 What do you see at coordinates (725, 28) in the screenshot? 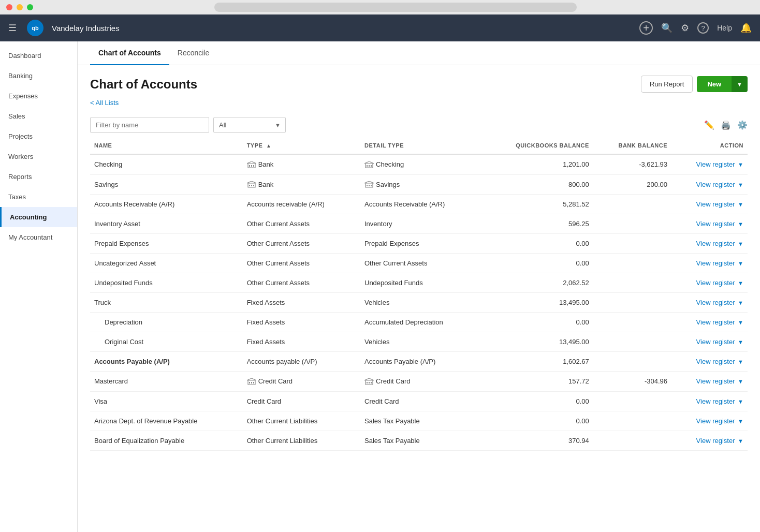
I see `help-label: Help` at bounding box center [725, 28].